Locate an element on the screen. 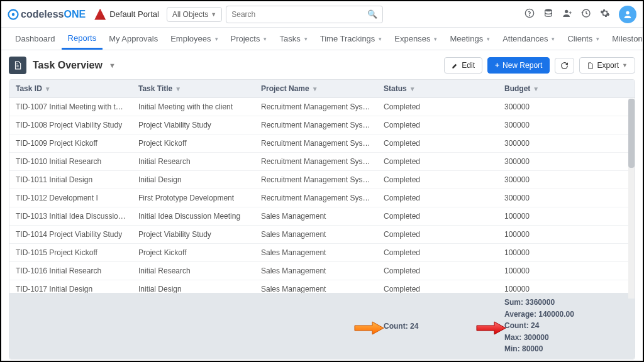 This screenshot has width=644, height=362. tab-attendances: Attendances is located at coordinates (528, 39).